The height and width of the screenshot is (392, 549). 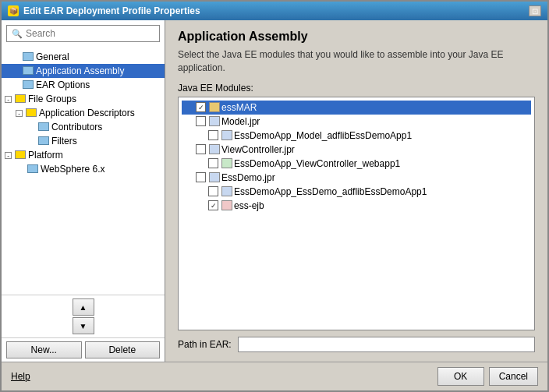 What do you see at coordinates (240, 122) in the screenshot?
I see `module-label-Model.jpr: Model.jpr` at bounding box center [240, 122].